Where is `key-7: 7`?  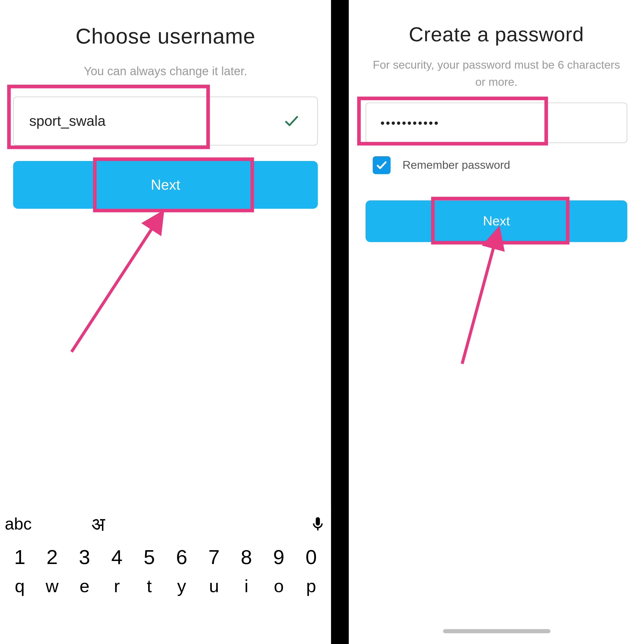
key-7: 7 is located at coordinates (214, 557).